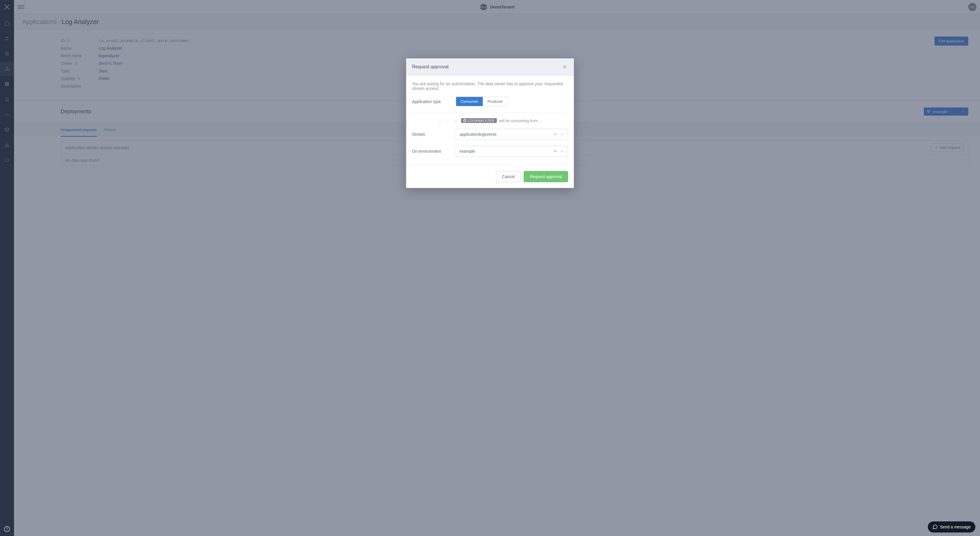 This screenshot has width=980, height=536. What do you see at coordinates (520, 121) in the screenshot?
I see `flow-suffix: will be consuming from…` at bounding box center [520, 121].